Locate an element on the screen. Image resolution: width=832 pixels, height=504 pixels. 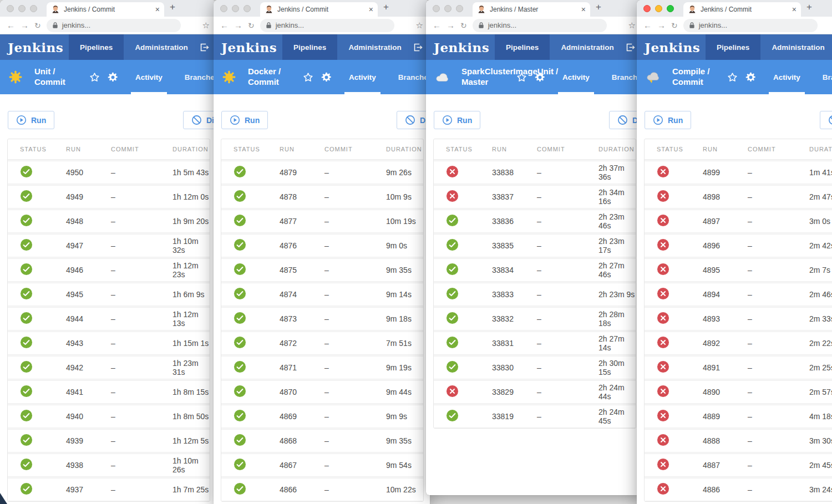
table-row: 4949–1h 12m 0s is located at coordinates (109, 197).